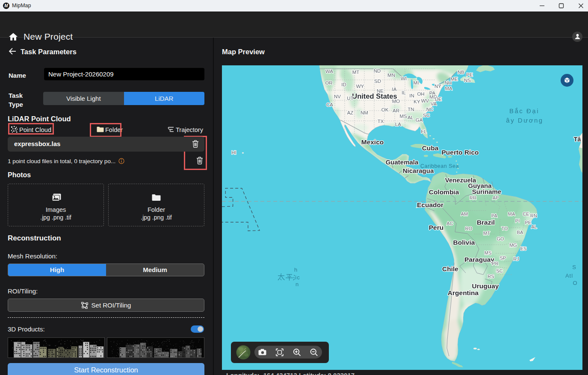  What do you see at coordinates (450, 269) in the screenshot?
I see `svg-text: Chile` at bounding box center [450, 269].